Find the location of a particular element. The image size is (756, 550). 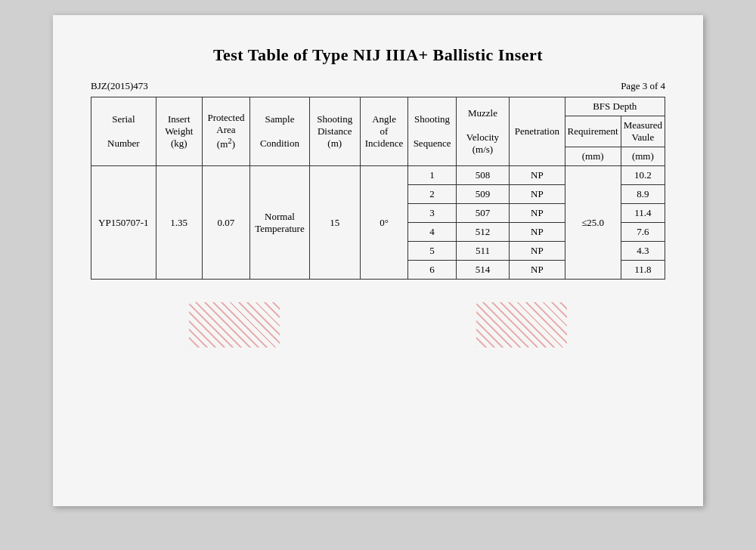

cell-muzzle: 514 is located at coordinates (482, 270).